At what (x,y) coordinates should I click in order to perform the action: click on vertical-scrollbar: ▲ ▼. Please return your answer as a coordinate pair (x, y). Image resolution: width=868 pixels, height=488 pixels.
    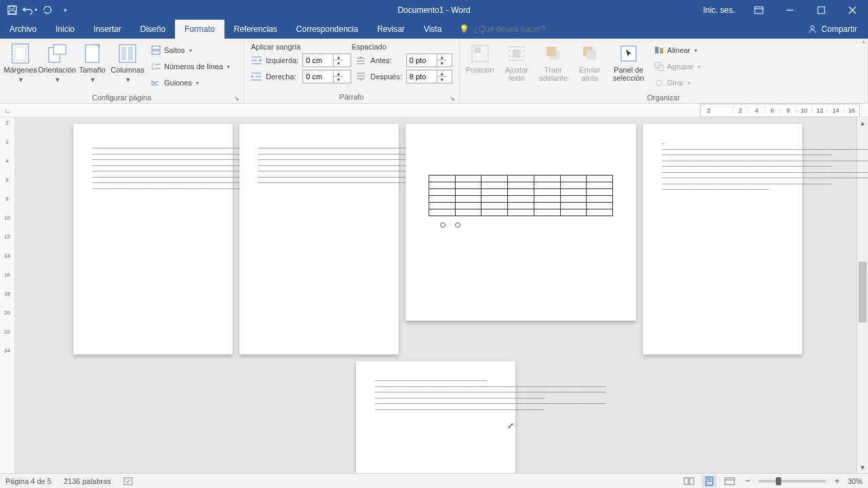
    Looking at the image, I should click on (863, 296).